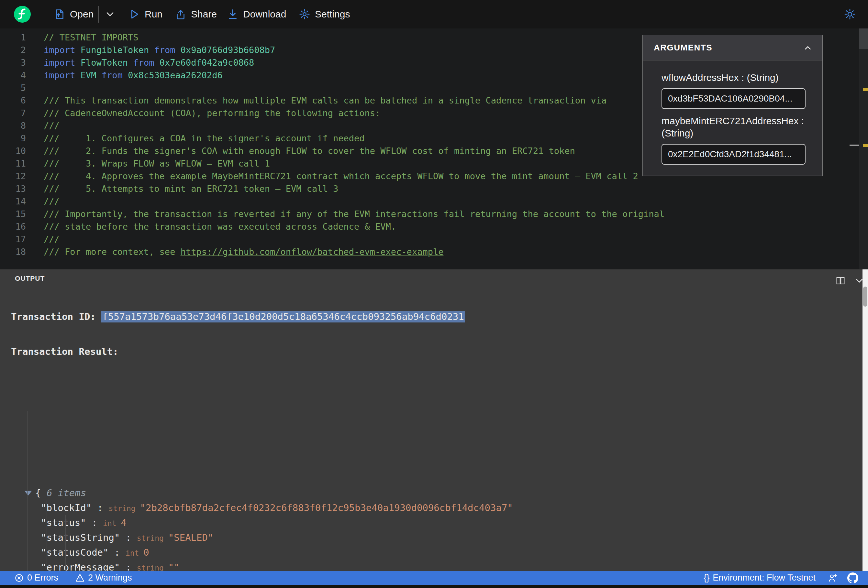  I want to click on line-number: 18, so click(13, 252).